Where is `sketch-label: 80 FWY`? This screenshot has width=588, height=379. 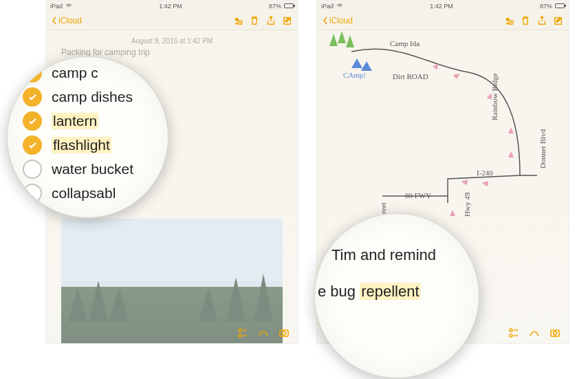 sketch-label: 80 FWY is located at coordinates (418, 195).